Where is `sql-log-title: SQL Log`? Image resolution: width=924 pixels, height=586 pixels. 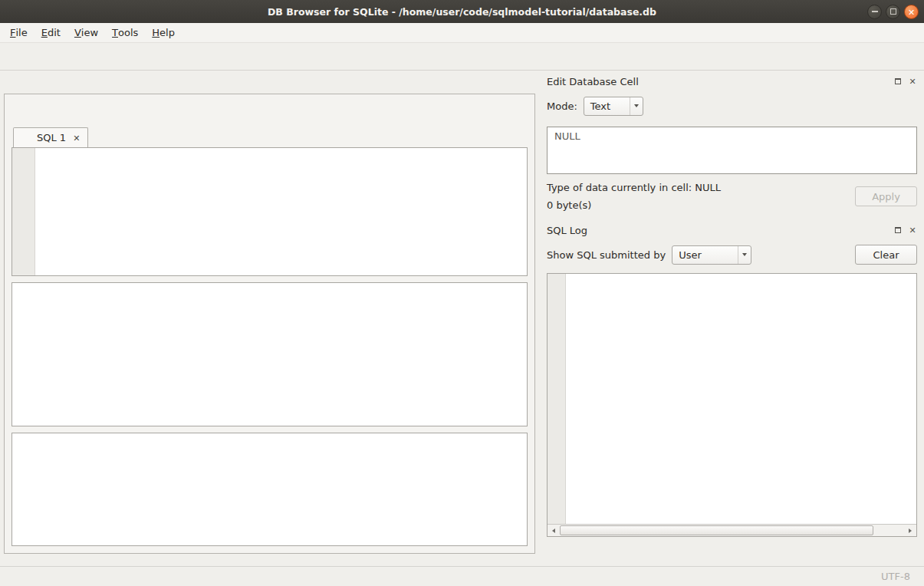
sql-log-title: SQL Log is located at coordinates (567, 230).